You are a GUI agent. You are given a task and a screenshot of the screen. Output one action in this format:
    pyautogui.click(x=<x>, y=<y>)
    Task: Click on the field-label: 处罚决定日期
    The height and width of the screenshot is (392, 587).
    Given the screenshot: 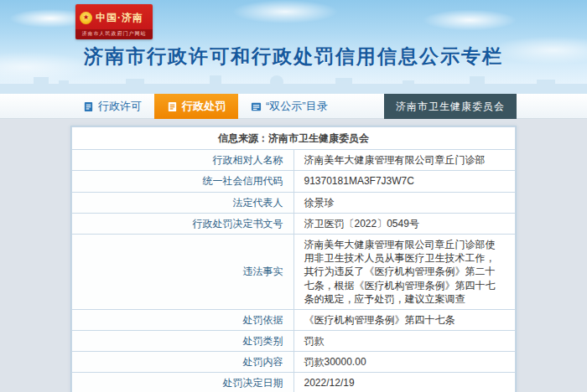 What is the action you would take?
    pyautogui.click(x=183, y=382)
    